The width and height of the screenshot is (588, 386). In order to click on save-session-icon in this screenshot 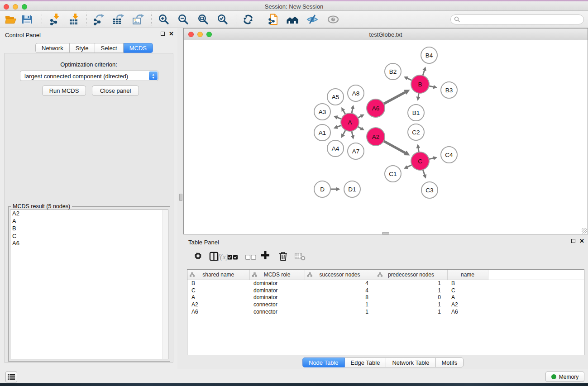, I will do `click(27, 19)`.